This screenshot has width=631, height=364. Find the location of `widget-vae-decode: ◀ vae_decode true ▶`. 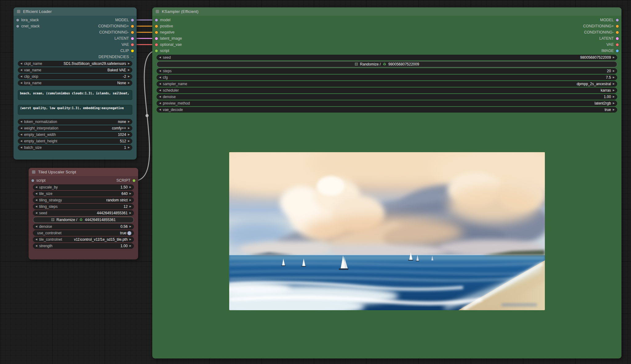

widget-vae-decode: ◀ vae_decode true ▶ is located at coordinates (387, 110).